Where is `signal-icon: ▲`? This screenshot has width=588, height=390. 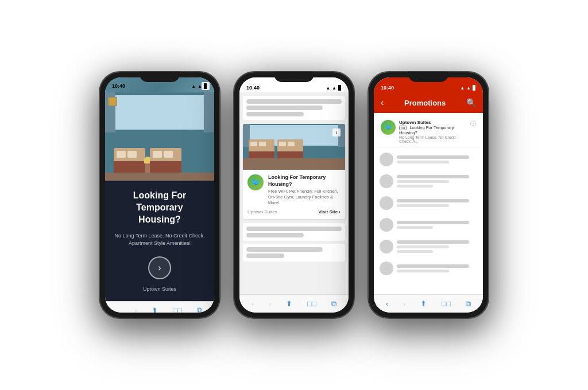 signal-icon: ▲ is located at coordinates (194, 86).